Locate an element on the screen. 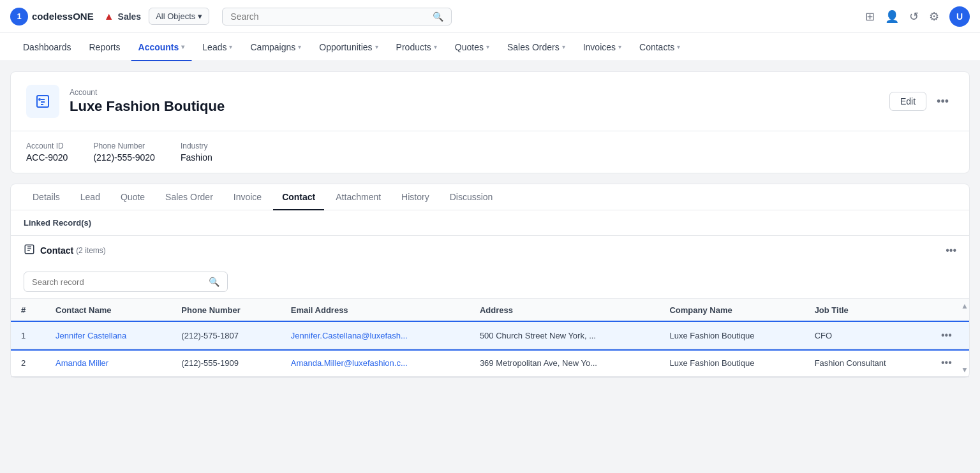  tab-lead: Lead is located at coordinates (91, 197).